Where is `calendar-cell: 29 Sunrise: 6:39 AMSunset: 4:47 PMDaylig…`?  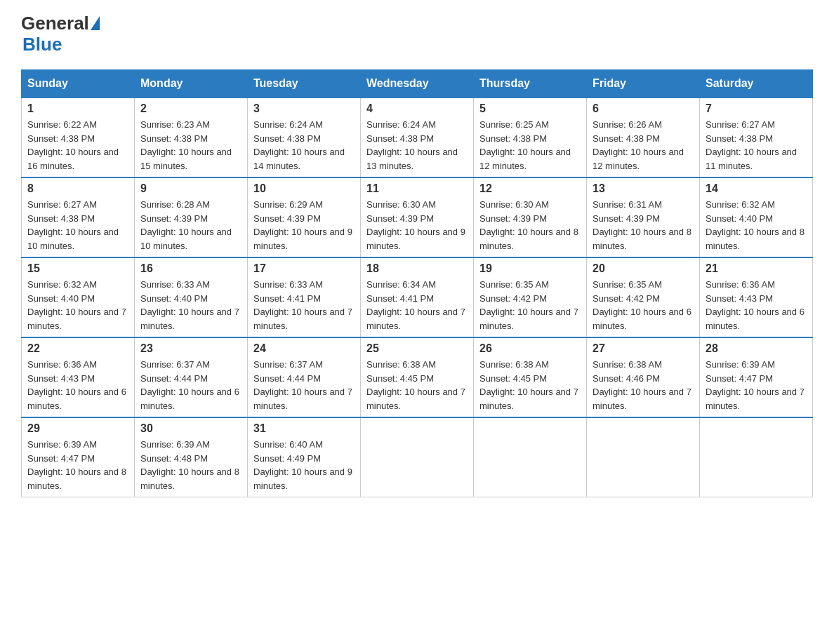 calendar-cell: 29 Sunrise: 6:39 AMSunset: 4:47 PMDaylig… is located at coordinates (79, 457).